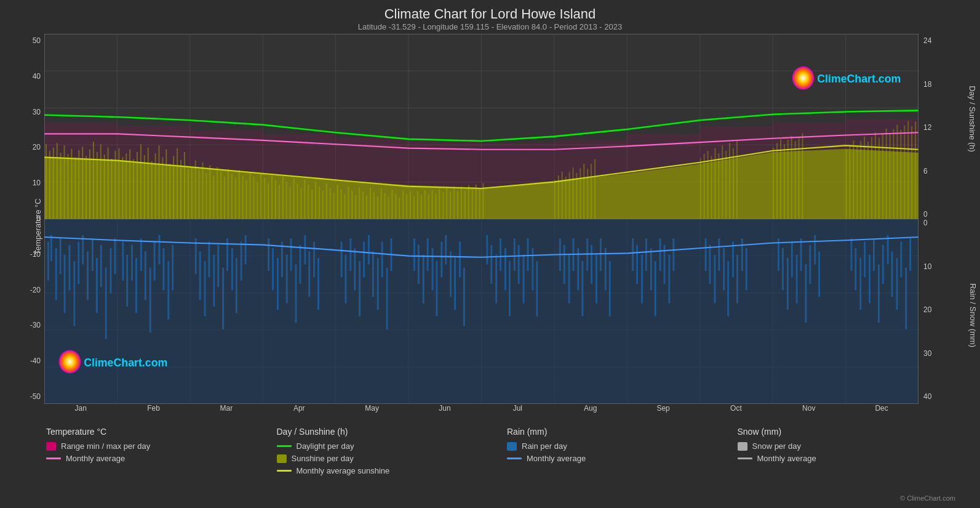 The height and width of the screenshot is (508, 980). Describe the element at coordinates (81, 411) in the screenshot. I see `x-label-jan: Jan` at that location.